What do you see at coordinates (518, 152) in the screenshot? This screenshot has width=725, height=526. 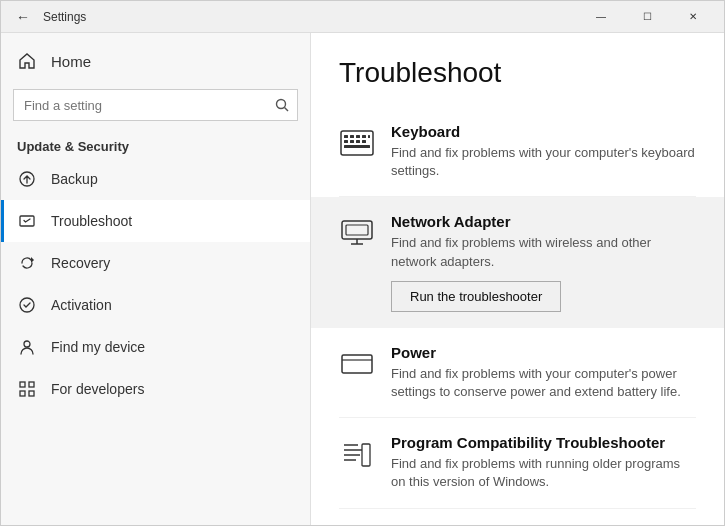 I see `troubleshoot-item-keyboard: Keyboard Find and fix problems with your…` at bounding box center [518, 152].